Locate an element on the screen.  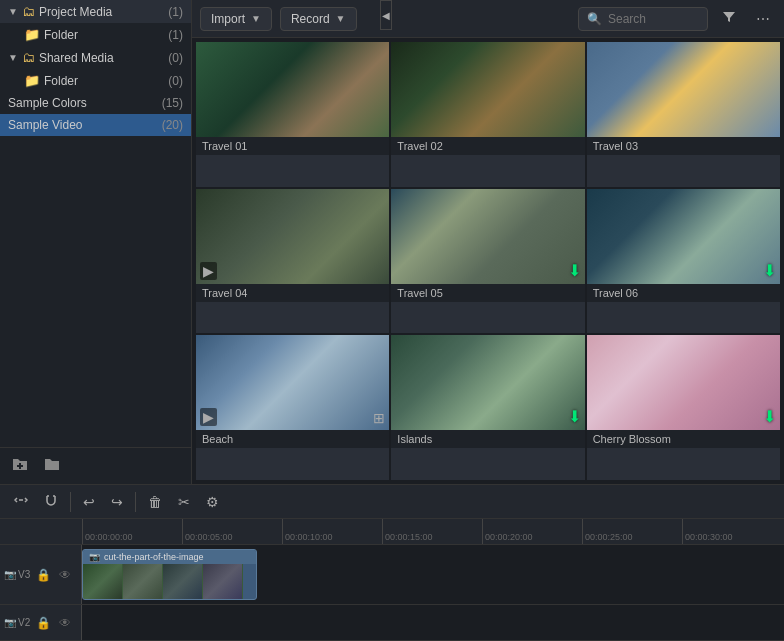
media-item-travel03: Travel 03 is located at coordinates (684, 114).